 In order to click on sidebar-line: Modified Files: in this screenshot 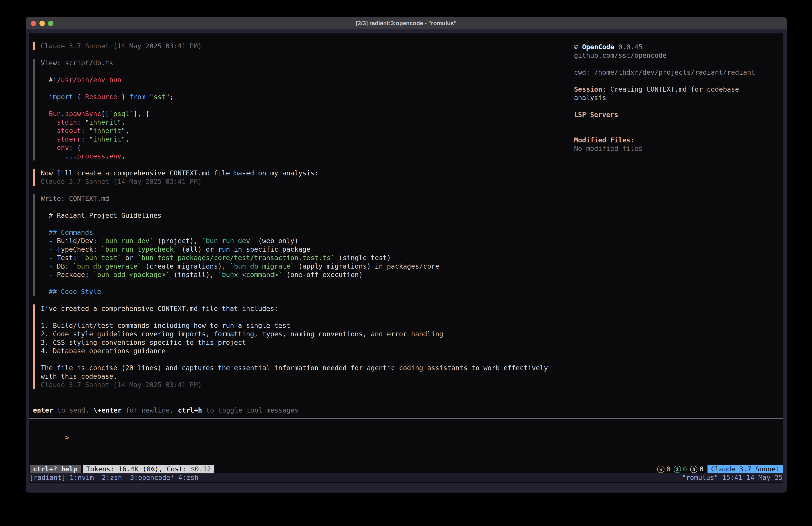, I will do `click(680, 140)`.